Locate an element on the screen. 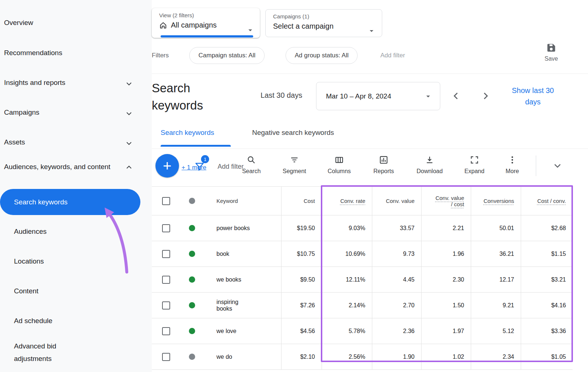  conv-value-cell: 33.57 is located at coordinates (397, 228).